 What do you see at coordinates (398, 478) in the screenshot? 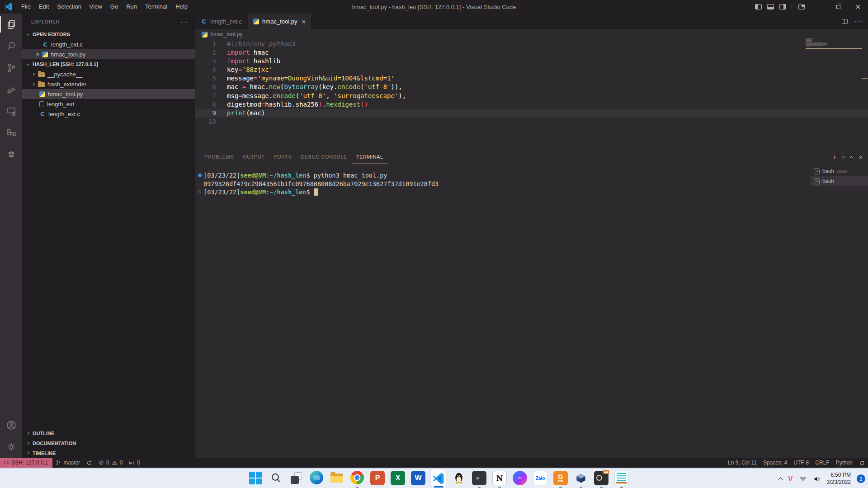
I see `excel-icon: X` at bounding box center [398, 478].